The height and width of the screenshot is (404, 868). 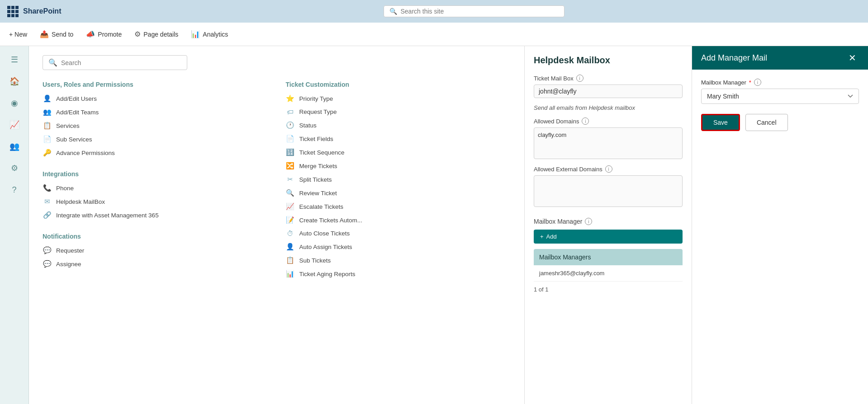 What do you see at coordinates (14, 190) in the screenshot?
I see `sidebar-help-icon: ?` at bounding box center [14, 190].